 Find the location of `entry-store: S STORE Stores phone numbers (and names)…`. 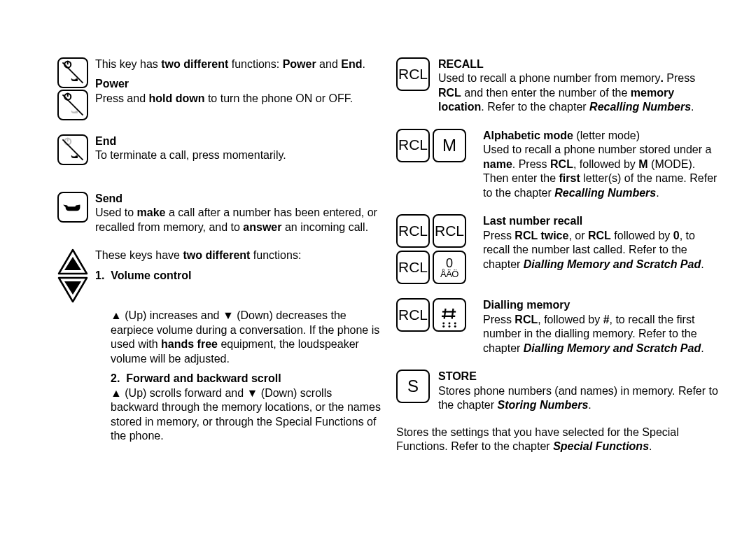

entry-store: S STORE Stores phone numbers (and names)… is located at coordinates (559, 391).